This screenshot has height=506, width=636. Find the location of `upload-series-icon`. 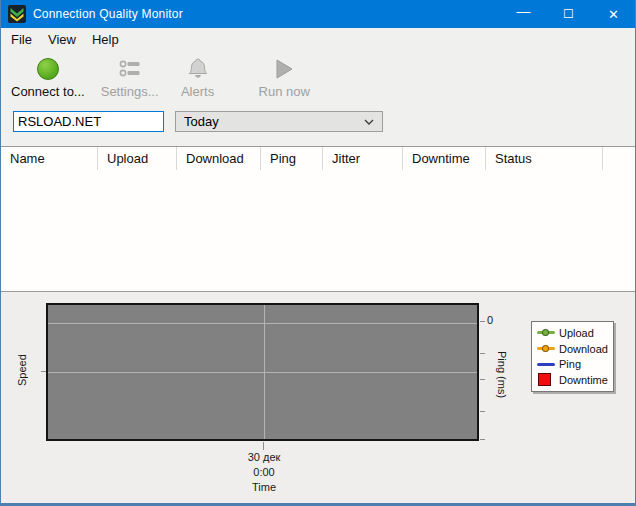

upload-series-icon is located at coordinates (546, 333).